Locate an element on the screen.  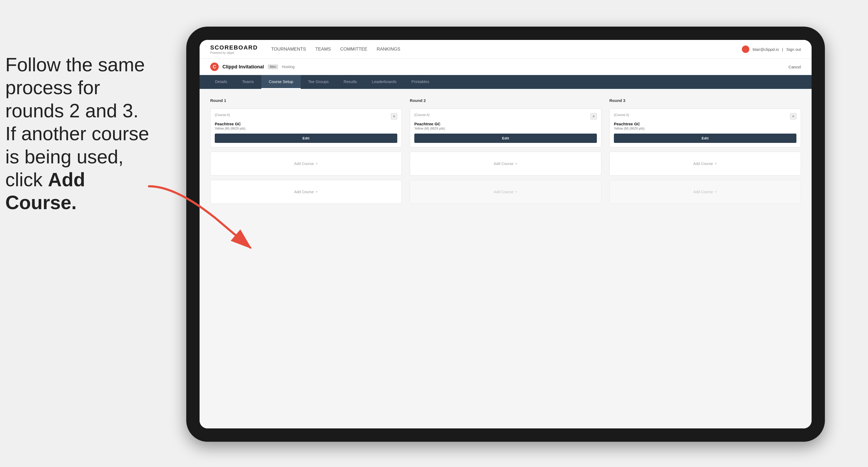
course-card-header-r1: (Course A) × is located at coordinates (306, 117).